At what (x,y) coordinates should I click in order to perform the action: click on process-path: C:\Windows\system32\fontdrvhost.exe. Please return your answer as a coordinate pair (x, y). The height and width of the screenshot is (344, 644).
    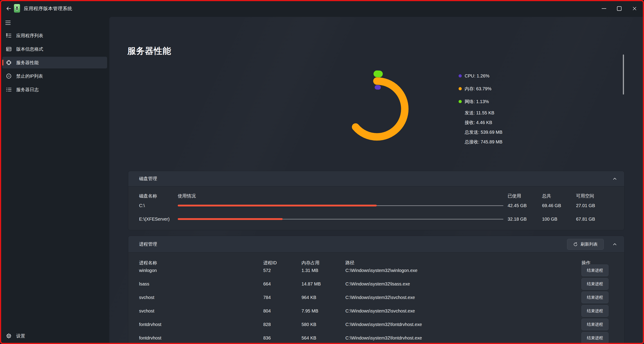
    Looking at the image, I should click on (384, 338).